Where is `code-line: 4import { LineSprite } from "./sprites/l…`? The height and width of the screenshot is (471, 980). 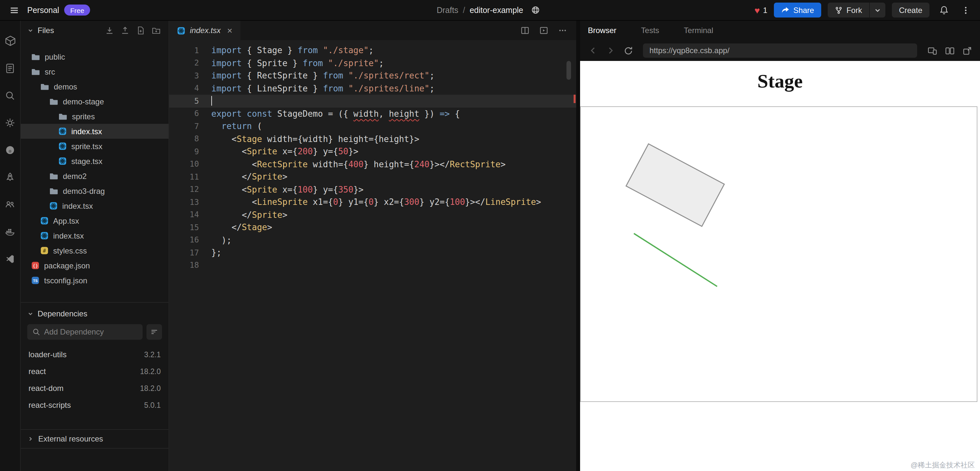
code-line: 4import { LineSprite } from "./sprites/l… is located at coordinates (373, 88).